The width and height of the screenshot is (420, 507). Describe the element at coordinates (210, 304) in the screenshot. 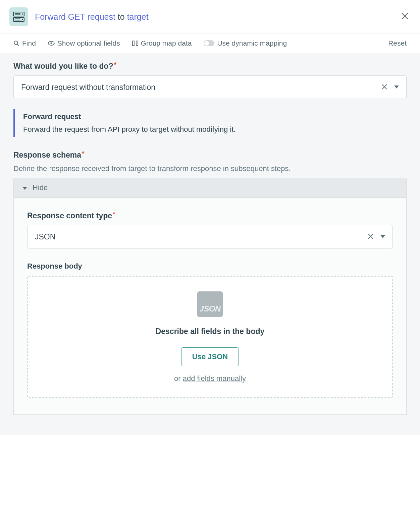

I see `json-badge-icon: JSON` at that location.